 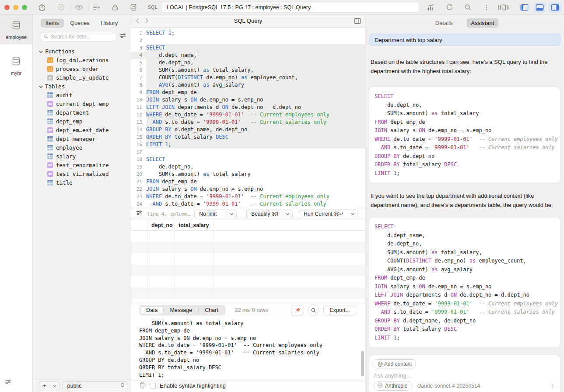 What do you see at coordinates (45, 386) in the screenshot?
I see `plus-icon: +` at bounding box center [45, 386].